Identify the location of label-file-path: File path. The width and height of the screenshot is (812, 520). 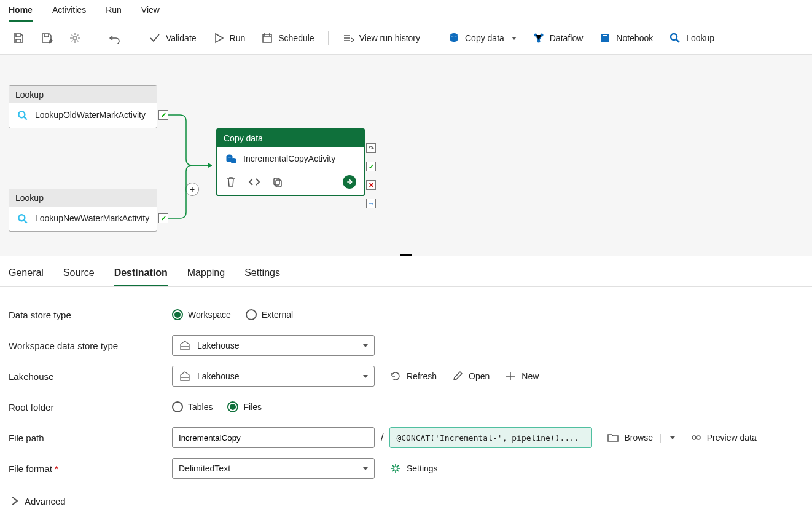
(90, 438).